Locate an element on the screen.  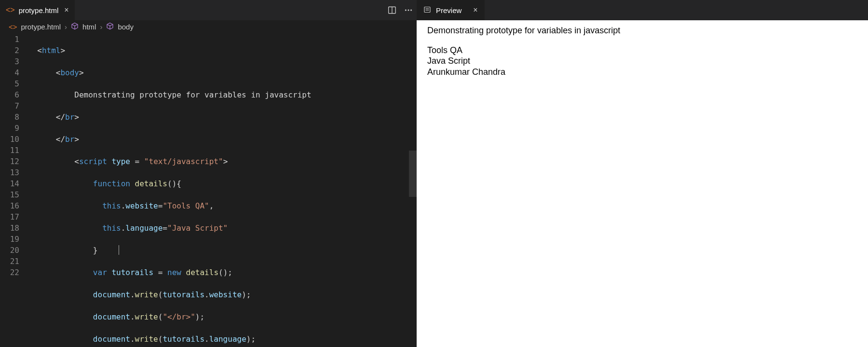
code-line: document.write(tutorails.language); is located at coordinates (222, 339).